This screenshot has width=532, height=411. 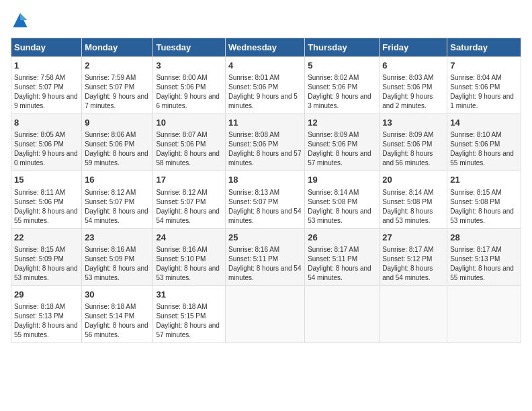 What do you see at coordinates (484, 48) in the screenshot?
I see `col-header-saturday: Saturday` at bounding box center [484, 48].